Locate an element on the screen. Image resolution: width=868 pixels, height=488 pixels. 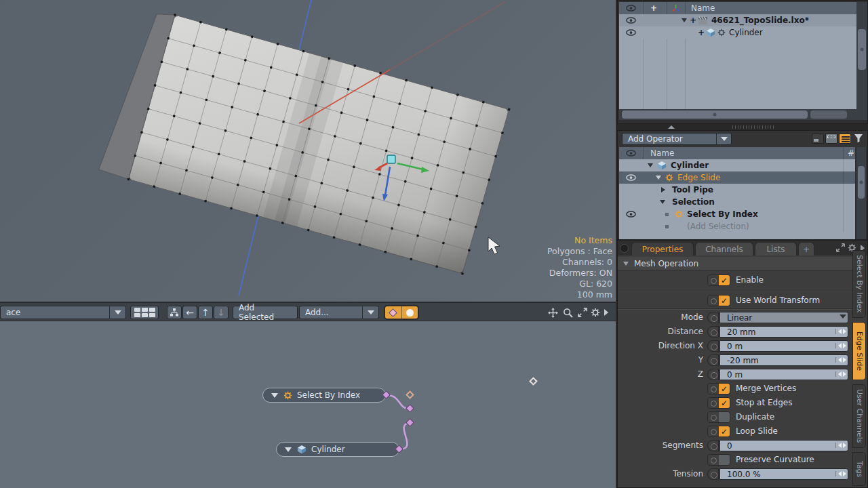
meshop-row-select-by-index: Select By Index is located at coordinates (737, 214).